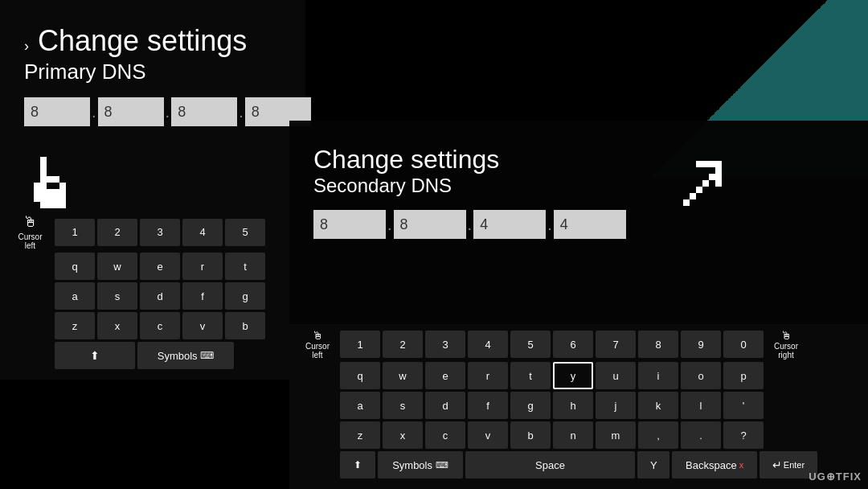 The height and width of the screenshot is (489, 868). What do you see at coordinates (470, 225) in the screenshot?
I see `secondary-dns-sep-2: .` at bounding box center [470, 225].